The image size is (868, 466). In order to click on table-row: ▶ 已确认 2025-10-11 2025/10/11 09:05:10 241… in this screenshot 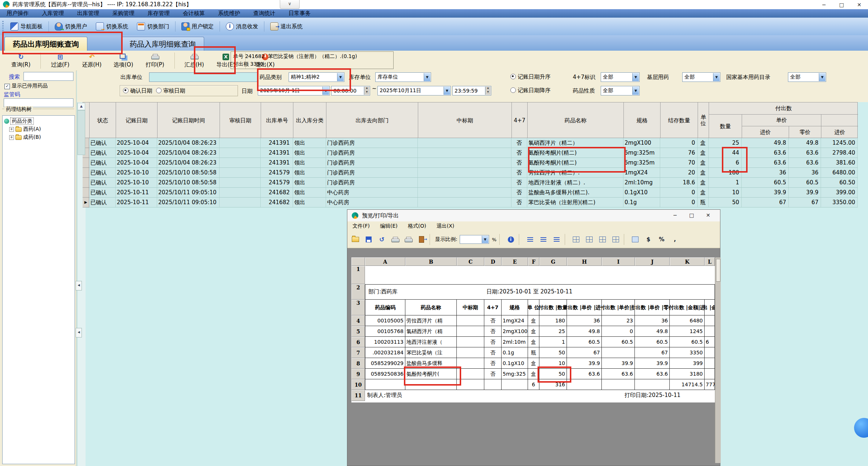, I will do `click(470, 203)`.